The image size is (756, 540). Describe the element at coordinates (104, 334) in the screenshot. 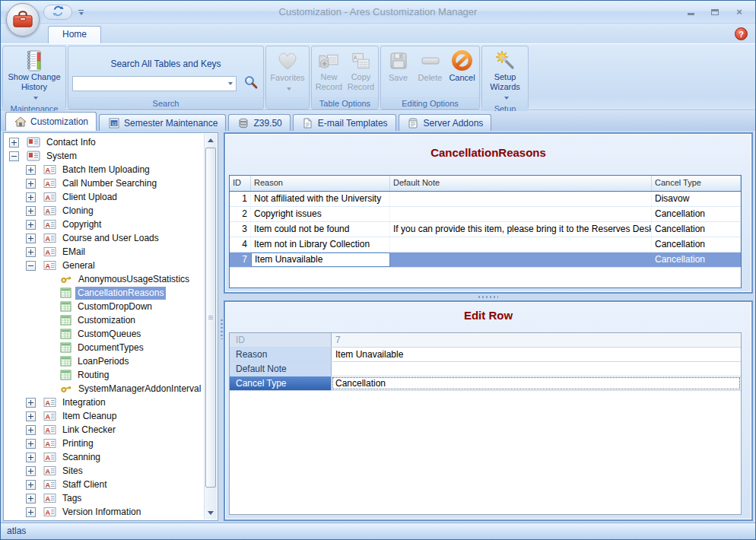

I see `tree-item-customqueues: CustomQueues` at that location.